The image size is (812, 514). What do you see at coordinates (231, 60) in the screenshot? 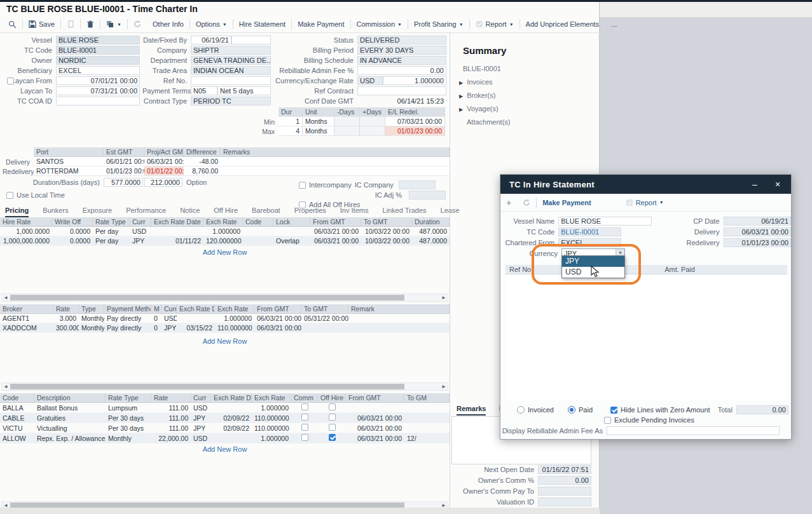
I see `department-field: GENEVA TRADING DE...` at bounding box center [231, 60].